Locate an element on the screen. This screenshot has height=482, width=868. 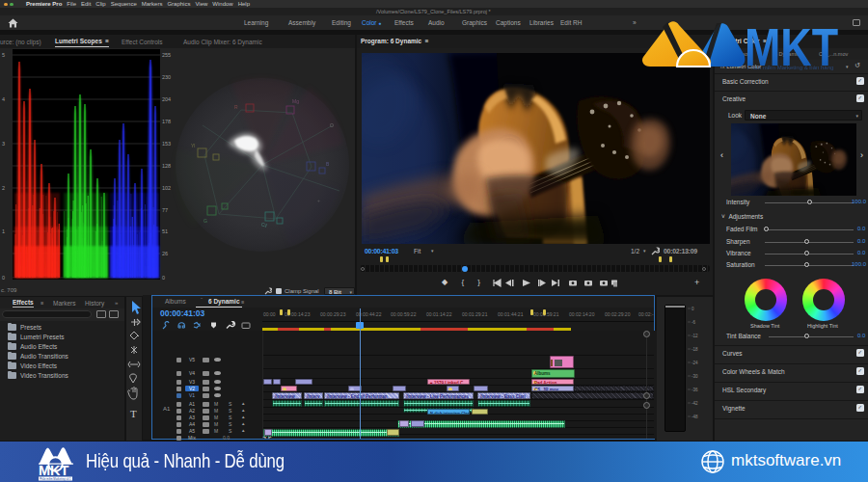
svg-text: R is located at coordinates (236, 107).